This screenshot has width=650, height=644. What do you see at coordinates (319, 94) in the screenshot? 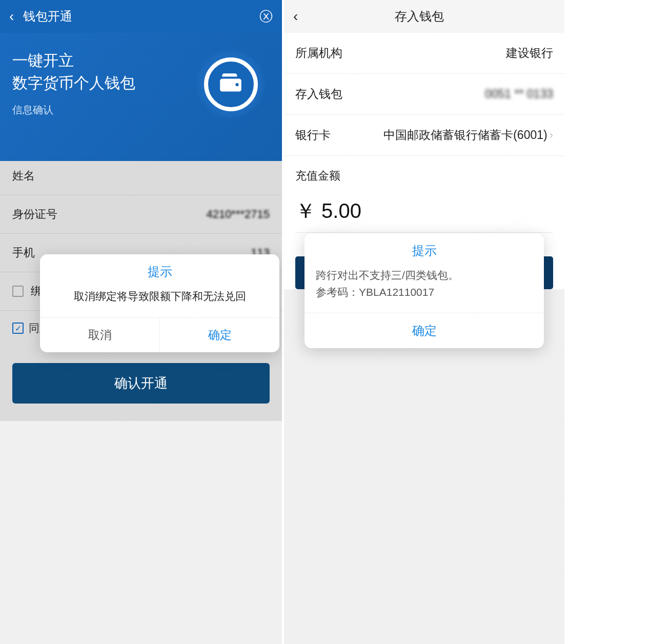
I see `wallet-label: 存入钱包` at bounding box center [319, 94].